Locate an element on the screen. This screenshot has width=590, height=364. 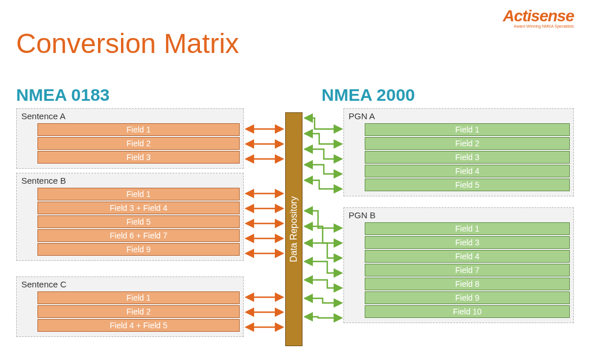
pgn-a-panel: PGN A Field 1 Field 2 Field 3 Field 4 Fi… is located at coordinates (459, 152).